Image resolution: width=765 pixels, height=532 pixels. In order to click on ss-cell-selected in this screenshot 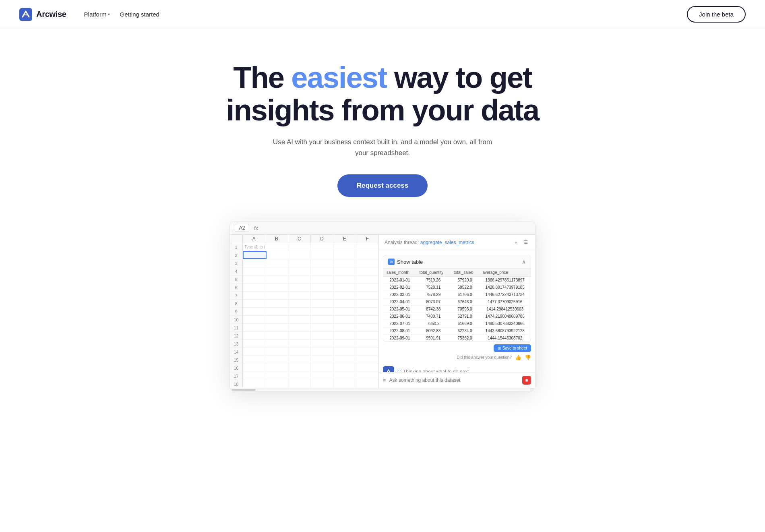, I will do `click(254, 255)`.